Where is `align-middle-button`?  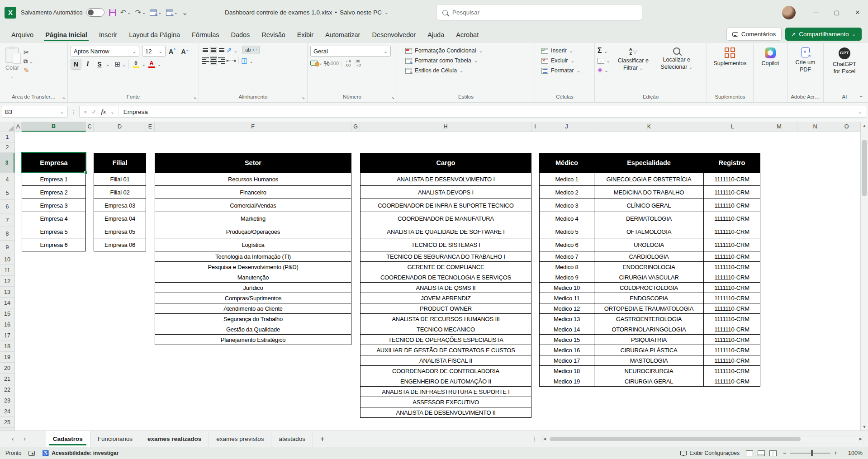 align-middle-button is located at coordinates (213, 50).